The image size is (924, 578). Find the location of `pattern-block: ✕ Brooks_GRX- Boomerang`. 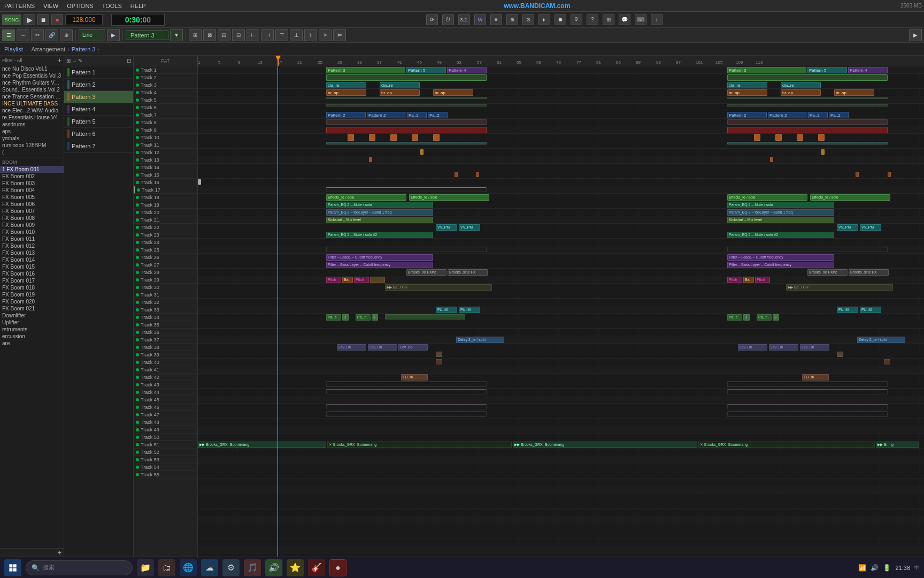

pattern-block: ✕ Brooks_GRX- Boomerang is located at coordinates (787, 445).